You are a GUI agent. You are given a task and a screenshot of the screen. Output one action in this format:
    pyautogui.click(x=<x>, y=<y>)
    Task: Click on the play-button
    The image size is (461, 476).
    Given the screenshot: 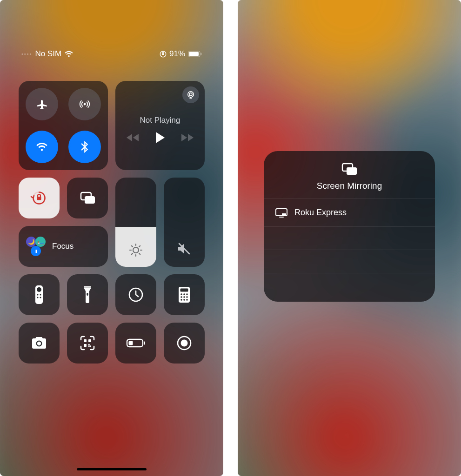 What is the action you would take?
    pyautogui.click(x=160, y=138)
    